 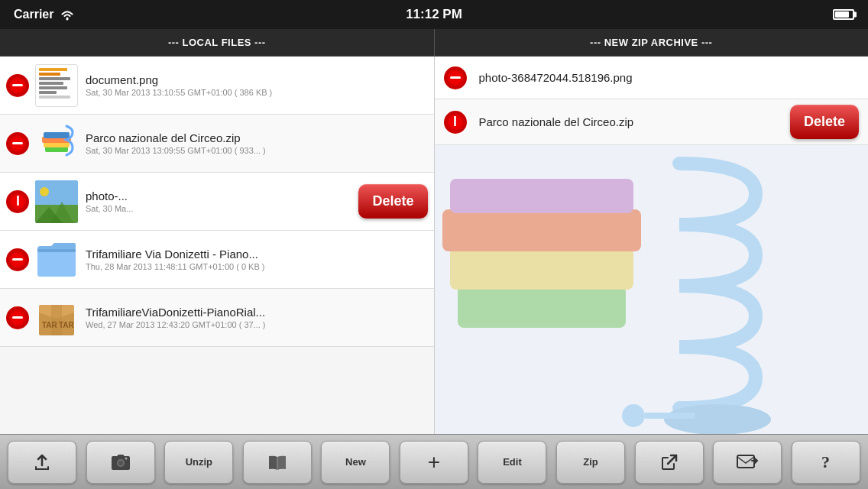 I want to click on file-info: photo-368472044.518196.png, so click(x=669, y=78).